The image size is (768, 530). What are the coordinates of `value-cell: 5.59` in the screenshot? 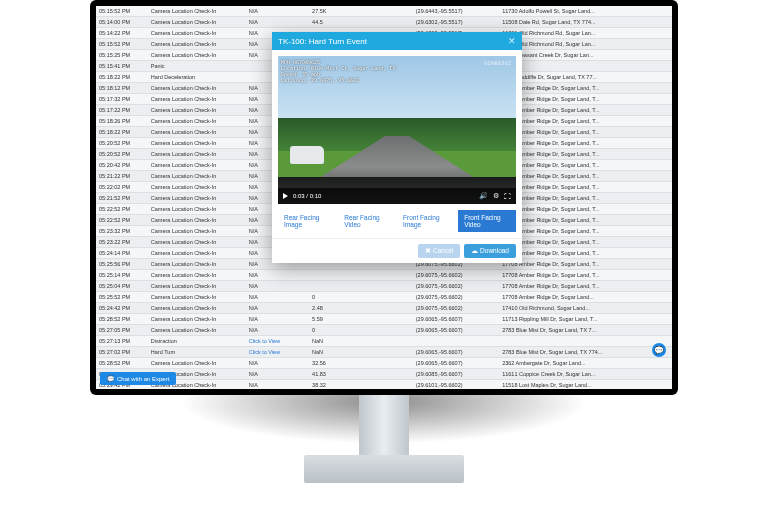 It's located at (361, 320).